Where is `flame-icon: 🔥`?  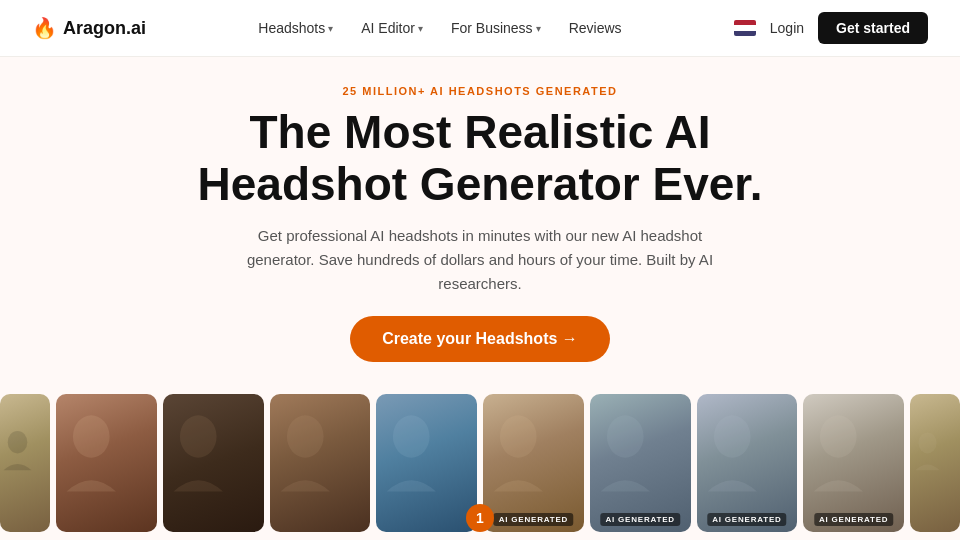 flame-icon: 🔥 is located at coordinates (44, 28).